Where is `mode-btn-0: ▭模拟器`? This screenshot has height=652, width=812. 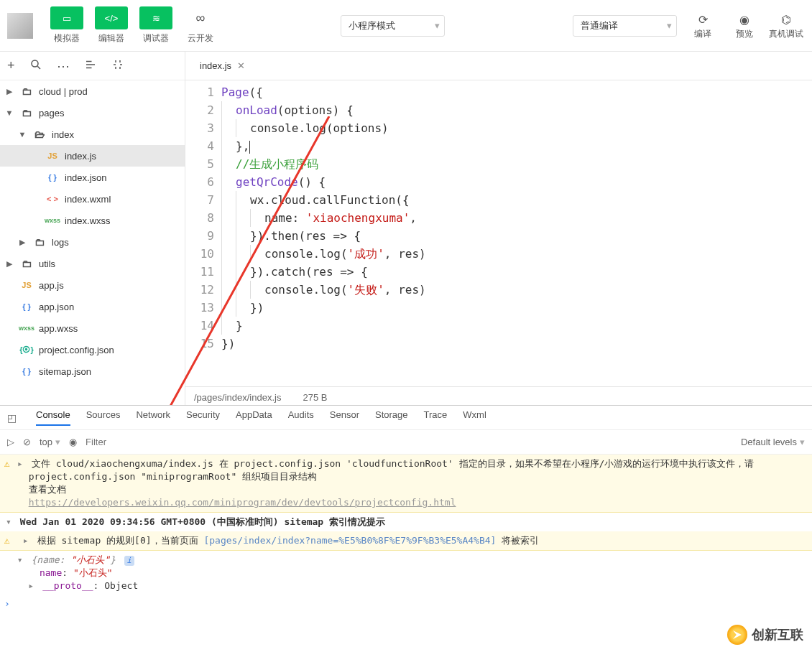
mode-btn-0: ▭模拟器 is located at coordinates (67, 26).